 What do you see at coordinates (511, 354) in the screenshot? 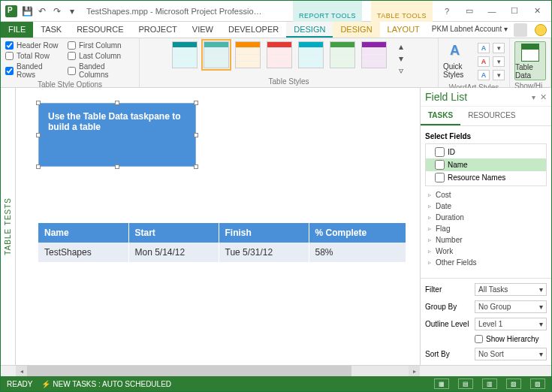
I see `sort-by-select: No Sort ▾` at bounding box center [511, 354].